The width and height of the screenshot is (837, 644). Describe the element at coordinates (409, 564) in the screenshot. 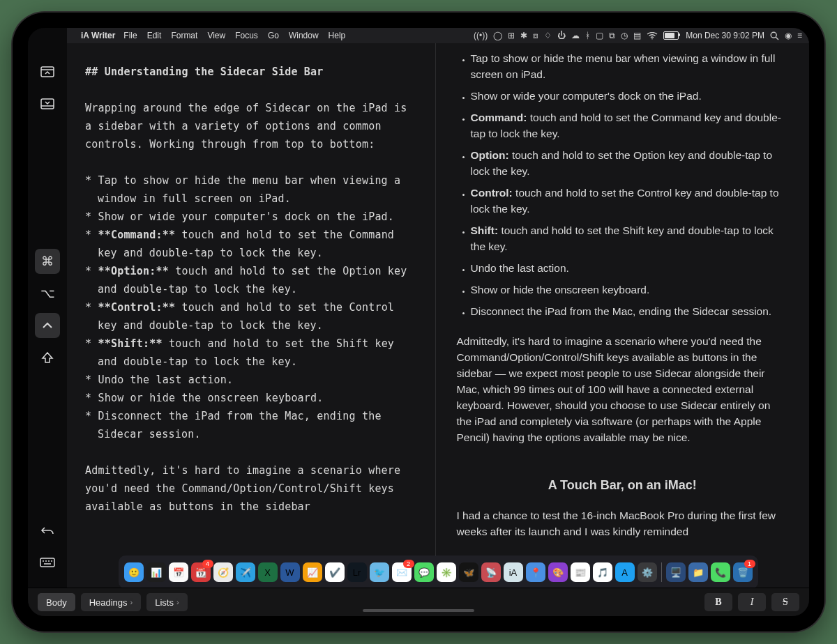

I see `dock-badge: 2` at that location.